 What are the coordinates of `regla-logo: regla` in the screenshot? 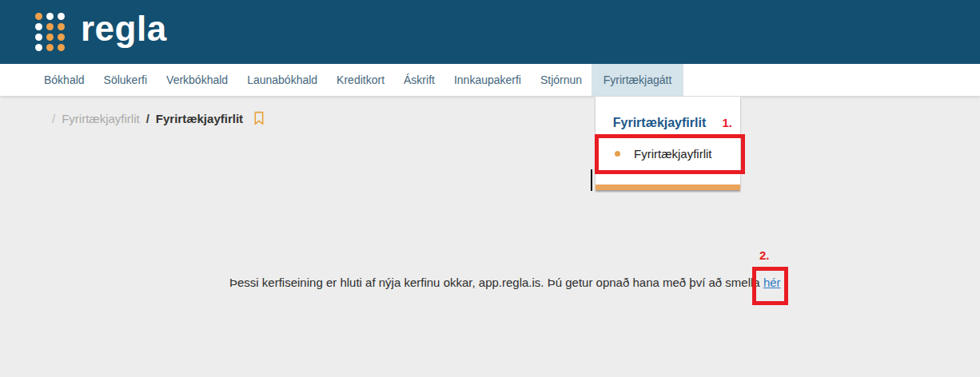 It's located at (101, 32).